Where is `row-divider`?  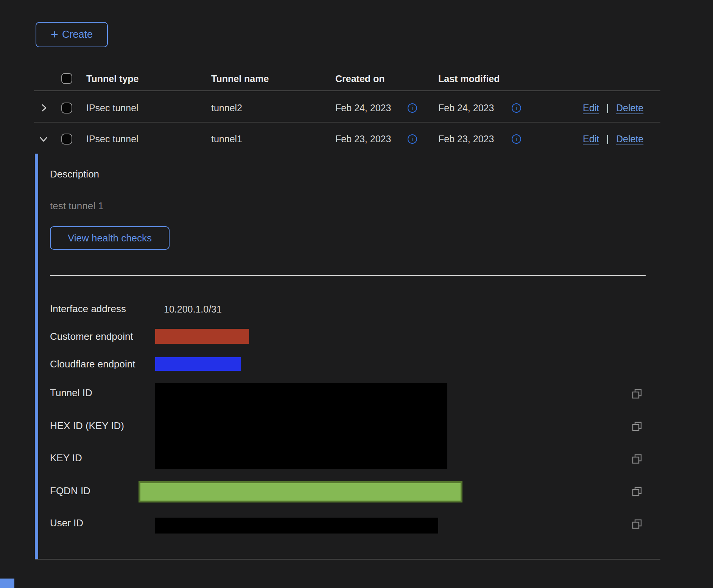
row-divider is located at coordinates (347, 122).